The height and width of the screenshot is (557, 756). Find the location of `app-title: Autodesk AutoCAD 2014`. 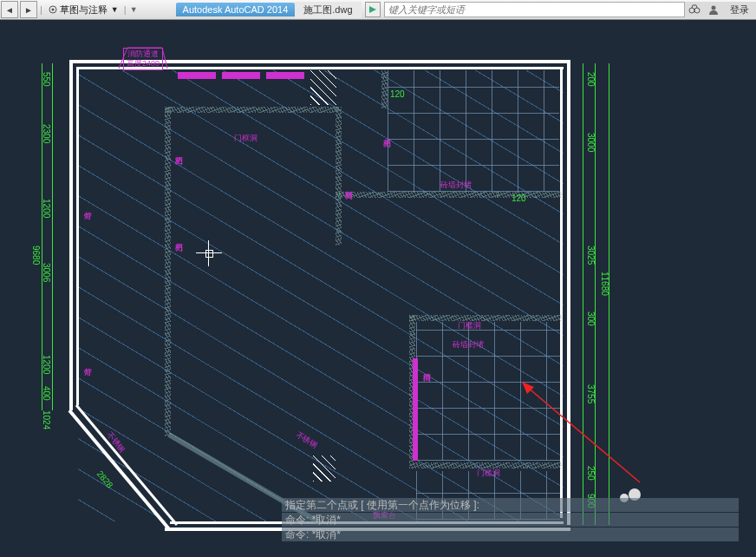

app-title: Autodesk AutoCAD 2014 is located at coordinates (236, 10).